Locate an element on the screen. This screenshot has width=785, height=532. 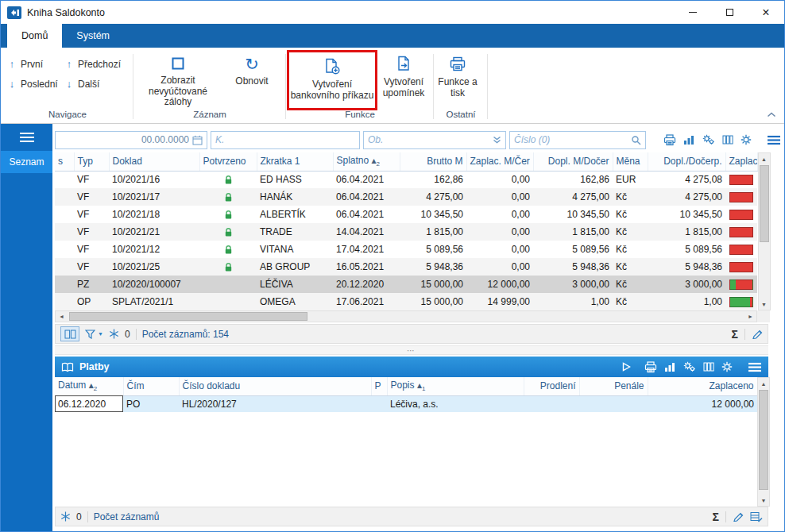
search-icon is located at coordinates (636, 140).